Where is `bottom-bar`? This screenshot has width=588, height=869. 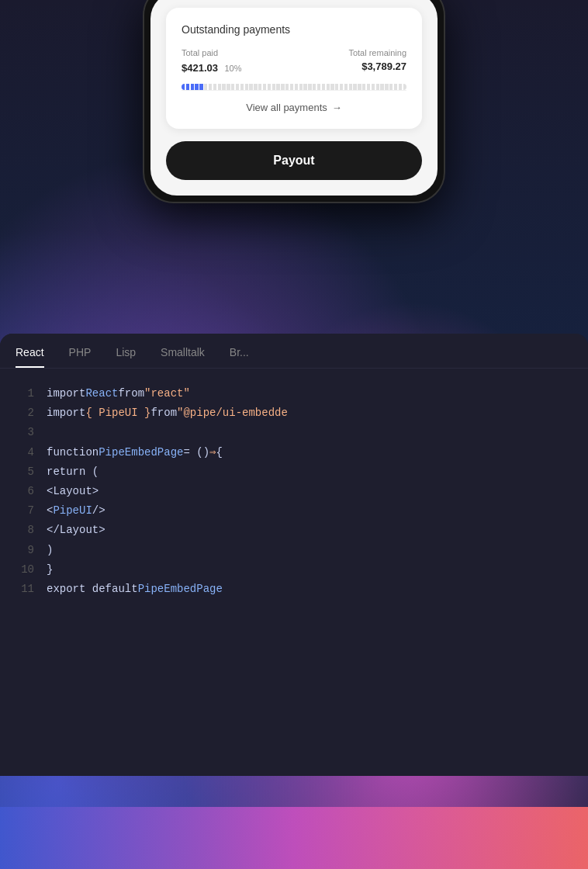 bottom-bar is located at coordinates (294, 838).